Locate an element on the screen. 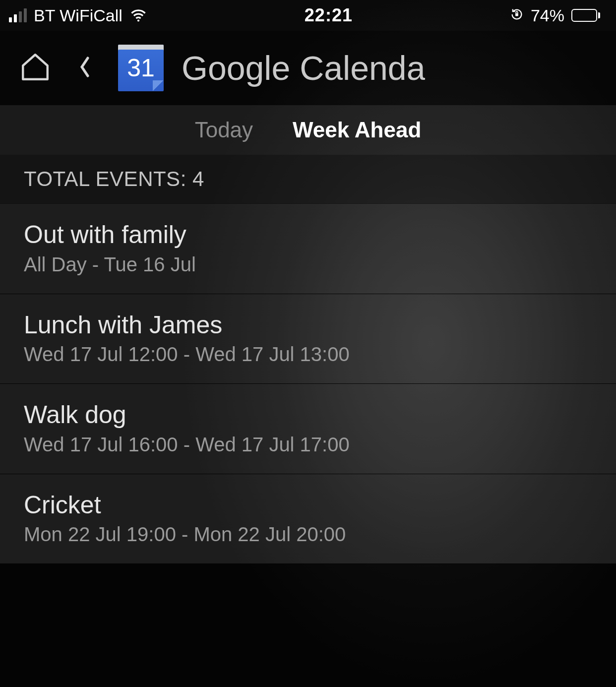  event-time: Wed 17 Jul 16:00 - Wed 17 Jul 17:00 is located at coordinates (308, 444).